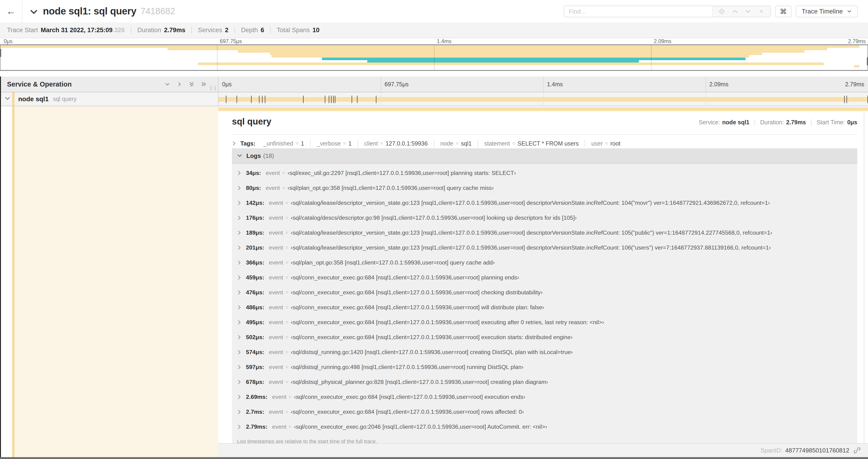 The image size is (868, 459). I want to click on log-row: 678μs:event=‹sql/distsql_physical_planne…, so click(545, 382).